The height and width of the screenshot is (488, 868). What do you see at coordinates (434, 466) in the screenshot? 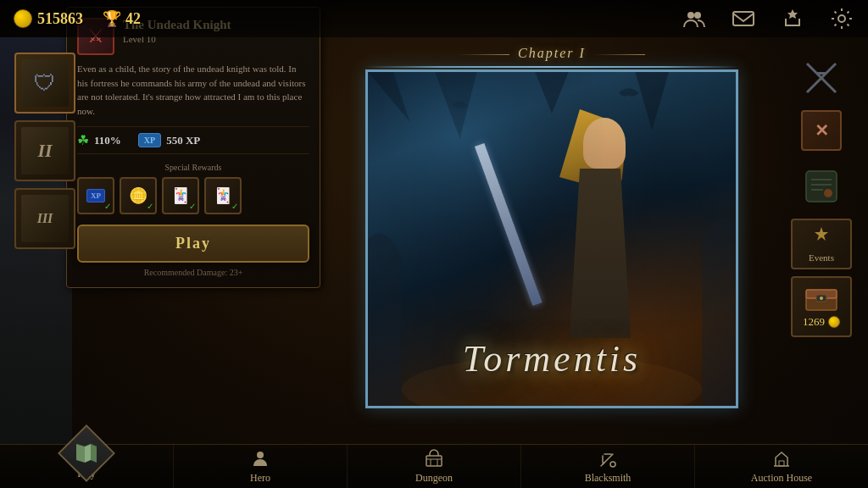
I see `bottom-nav: Play Hero Dungeon Blacksmi` at bounding box center [434, 466].